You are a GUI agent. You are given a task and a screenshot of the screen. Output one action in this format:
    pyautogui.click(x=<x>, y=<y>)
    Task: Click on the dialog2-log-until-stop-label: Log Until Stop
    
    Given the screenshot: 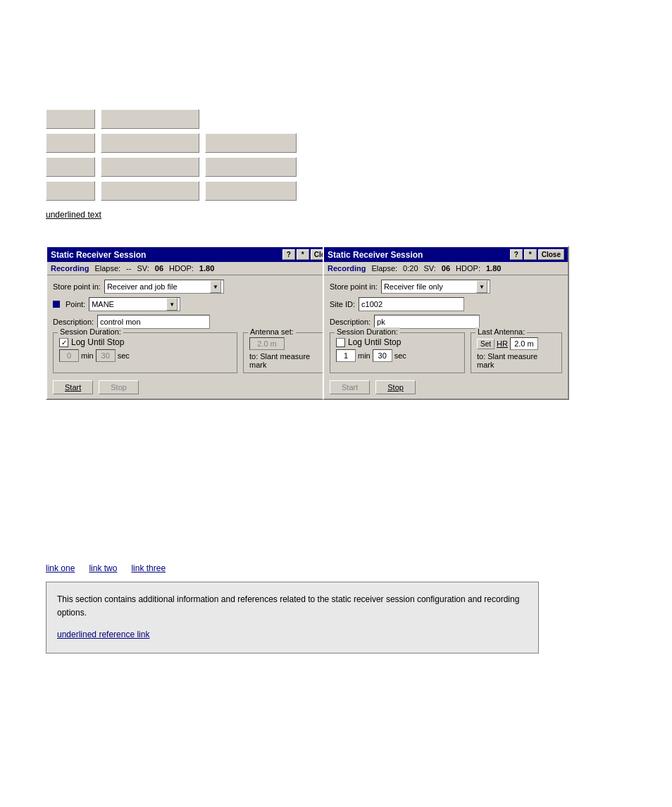 What is the action you would take?
    pyautogui.click(x=375, y=342)
    